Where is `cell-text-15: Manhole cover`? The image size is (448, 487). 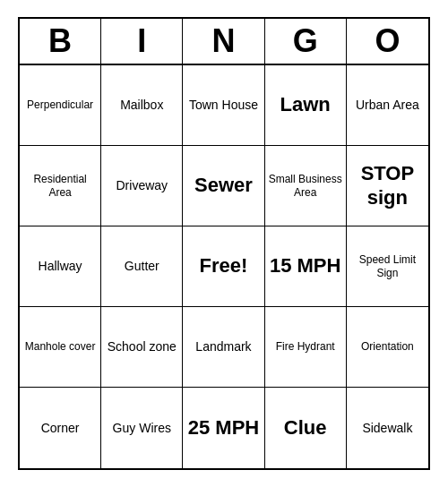 cell-text-15: Manhole cover is located at coordinates (61, 346).